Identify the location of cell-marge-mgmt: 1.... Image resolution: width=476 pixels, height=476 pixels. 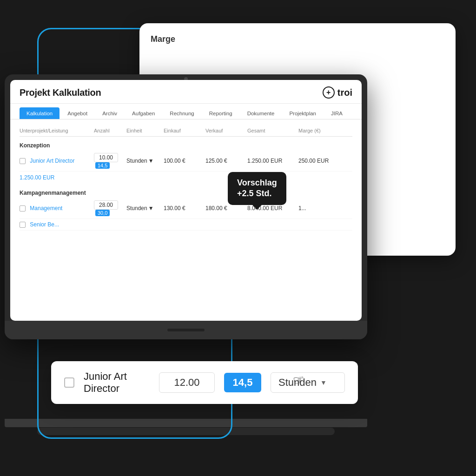
(319, 208).